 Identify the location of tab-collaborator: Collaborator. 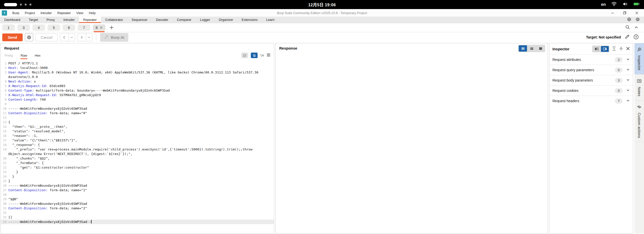
(114, 20).